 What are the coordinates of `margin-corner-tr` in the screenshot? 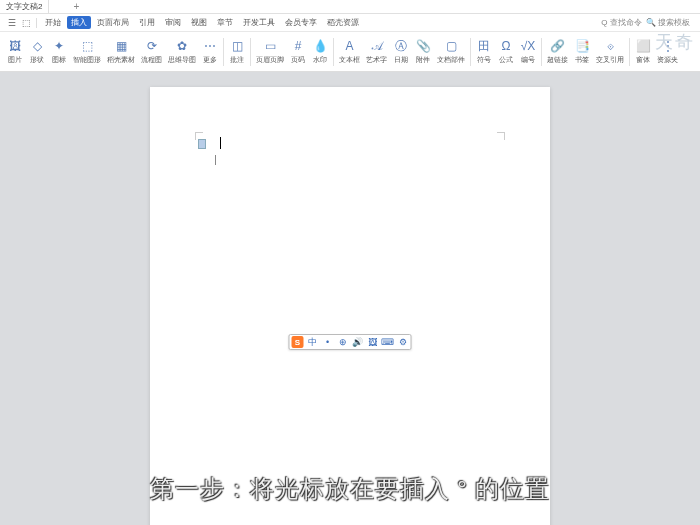 It's located at (501, 136).